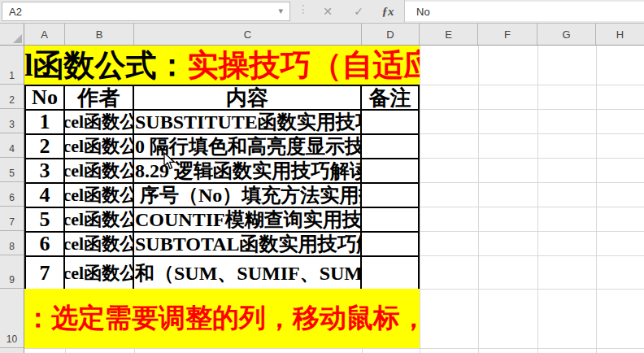 The height and width of the screenshot is (353, 644). What do you see at coordinates (567, 34) in the screenshot?
I see `column-header-g: G` at bounding box center [567, 34].